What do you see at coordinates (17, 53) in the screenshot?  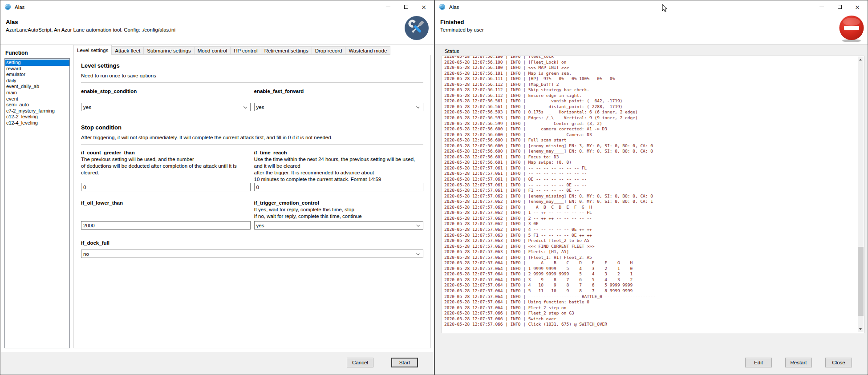 I see `function-label: Function` at bounding box center [17, 53].